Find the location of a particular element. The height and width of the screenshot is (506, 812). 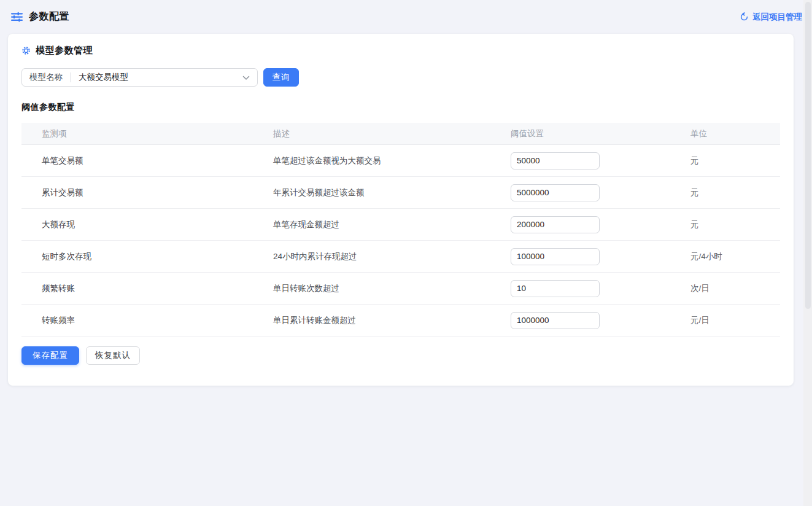

table-row: 频繁转账 单日转账次数超过 次/日 is located at coordinates (401, 289).